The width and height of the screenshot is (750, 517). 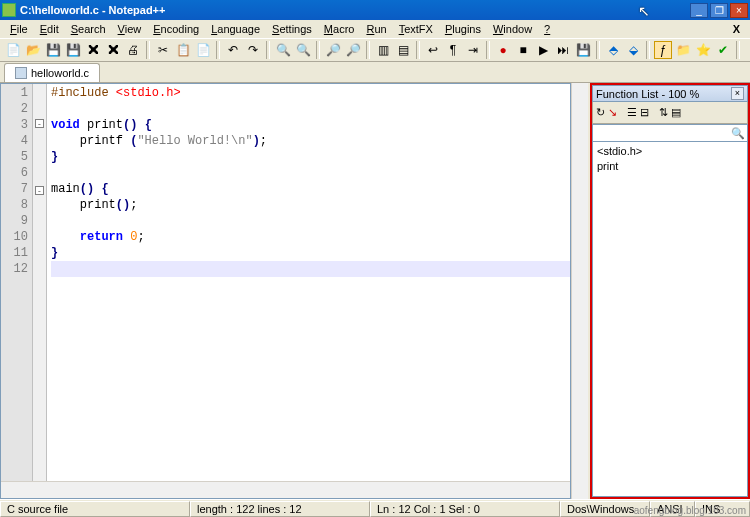 I want to click on status-position: Ln : 12 Col : 1 Sel : 0, so click(x=465, y=509).